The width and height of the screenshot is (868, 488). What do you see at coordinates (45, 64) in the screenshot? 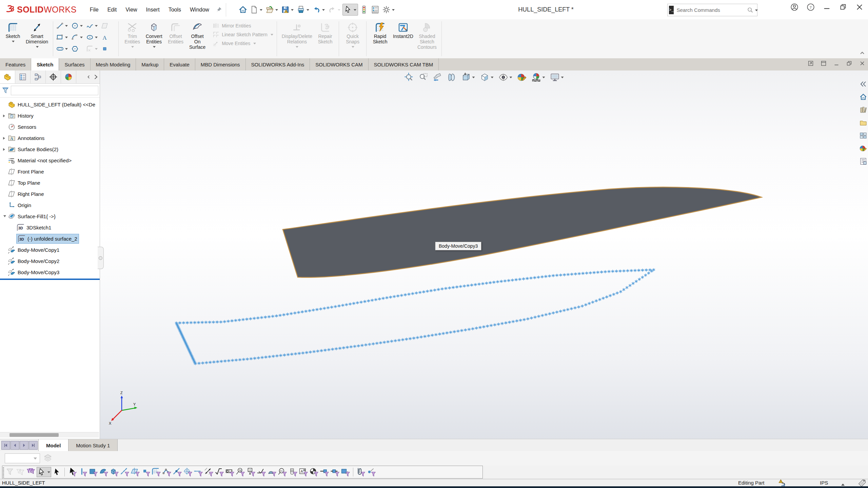
I see `tab-sketch: Sketch` at bounding box center [45, 64].